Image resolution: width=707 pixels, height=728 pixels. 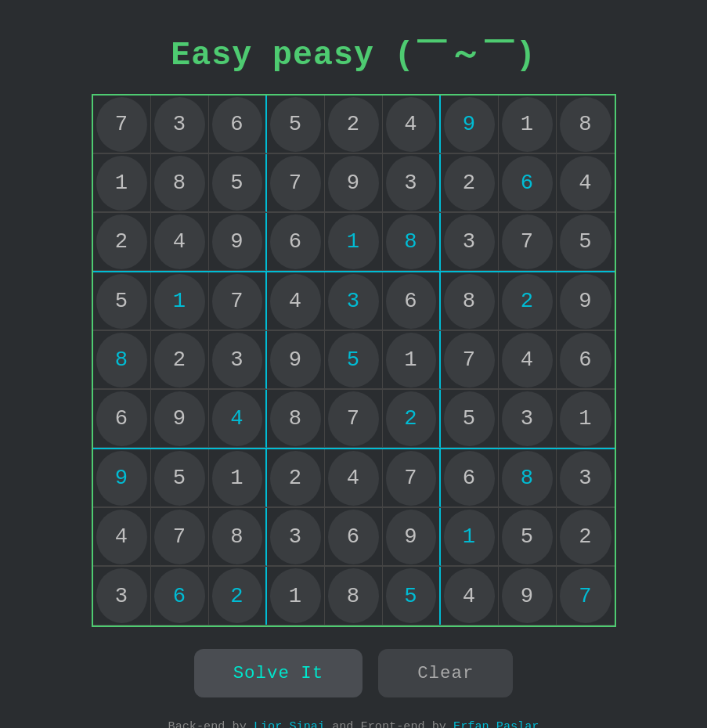 I want to click on grid-row: 823951746, so click(x=354, y=360).